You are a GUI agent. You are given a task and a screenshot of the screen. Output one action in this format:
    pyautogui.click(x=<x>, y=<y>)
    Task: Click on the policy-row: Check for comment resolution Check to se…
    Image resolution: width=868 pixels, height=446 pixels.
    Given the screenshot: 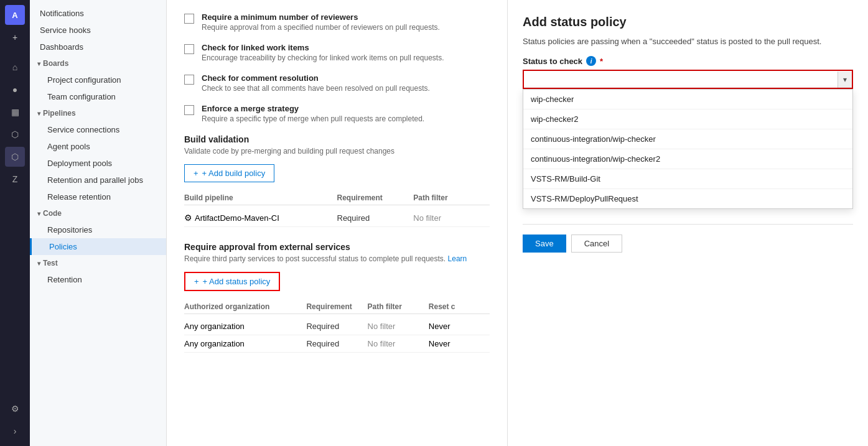 What is the action you would take?
    pyautogui.click(x=337, y=83)
    